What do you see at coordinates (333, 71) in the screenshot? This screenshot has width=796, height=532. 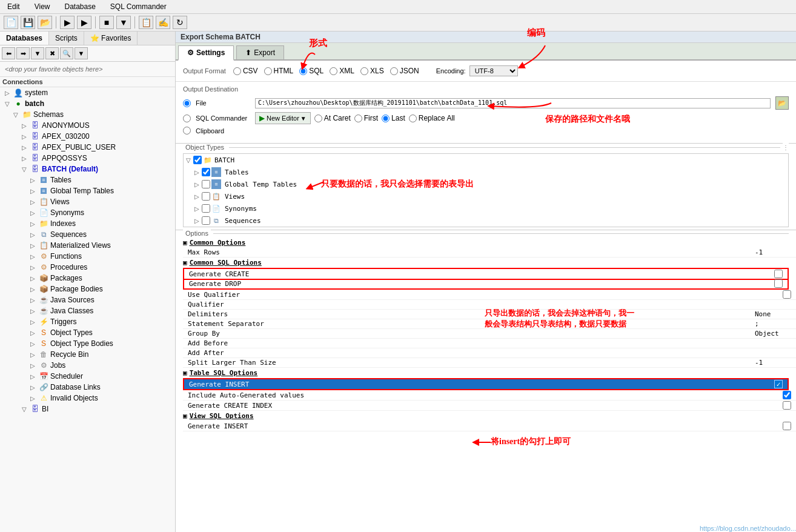 I see `radio-xml` at bounding box center [333, 71].